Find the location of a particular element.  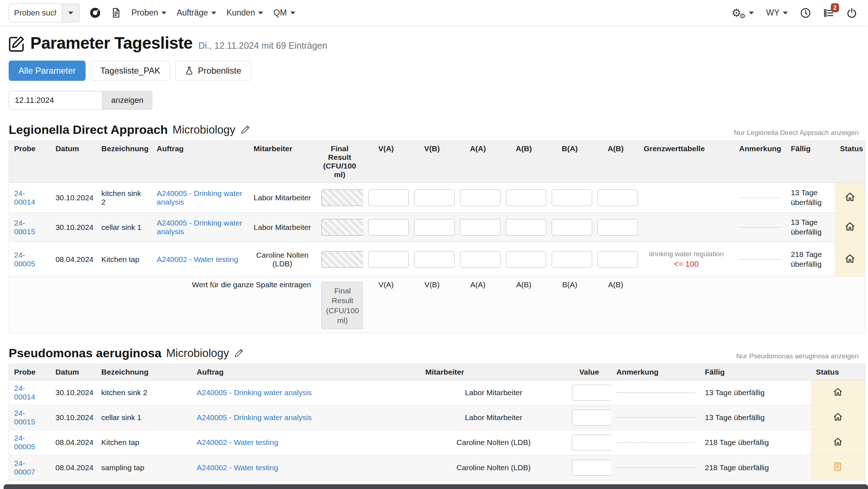

tasklist-icon: 2 is located at coordinates (829, 13).